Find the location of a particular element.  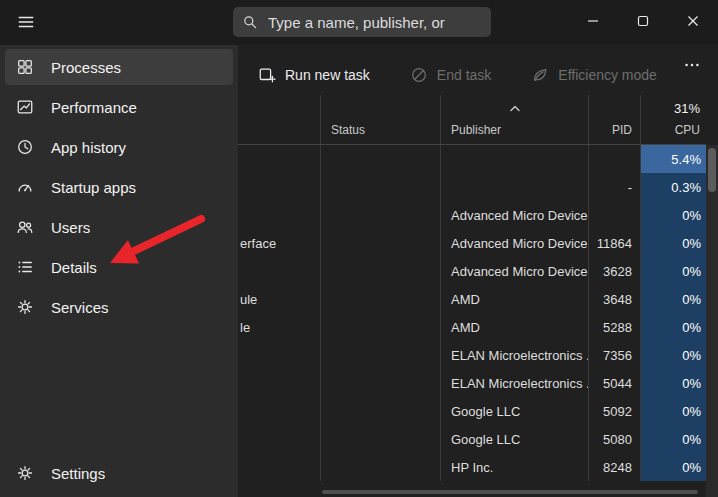

table-row: le AMD 5288 0% is located at coordinates (472, 327).